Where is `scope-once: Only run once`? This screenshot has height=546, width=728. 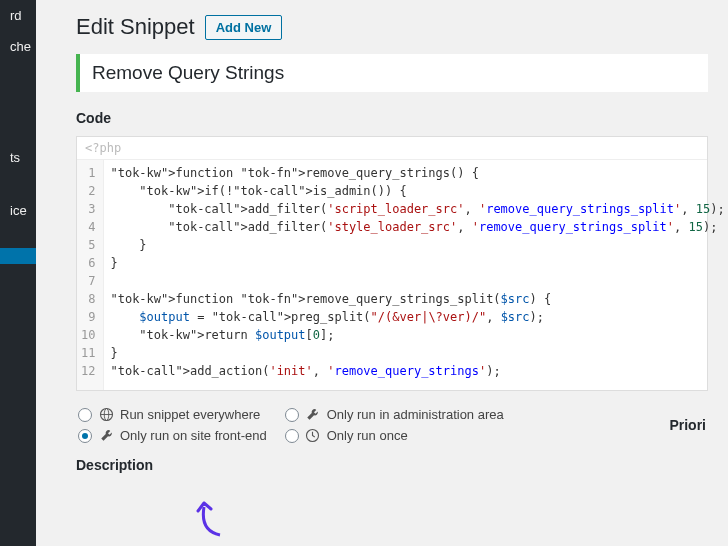 scope-once: Only run once is located at coordinates (394, 436).